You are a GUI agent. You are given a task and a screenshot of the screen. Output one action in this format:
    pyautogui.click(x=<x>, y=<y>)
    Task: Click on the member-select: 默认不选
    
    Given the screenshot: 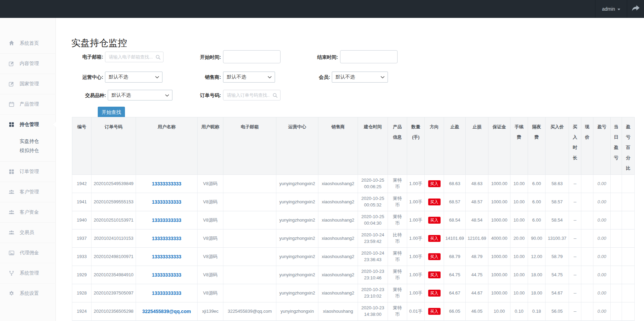 What is the action you would take?
    pyautogui.click(x=360, y=77)
    